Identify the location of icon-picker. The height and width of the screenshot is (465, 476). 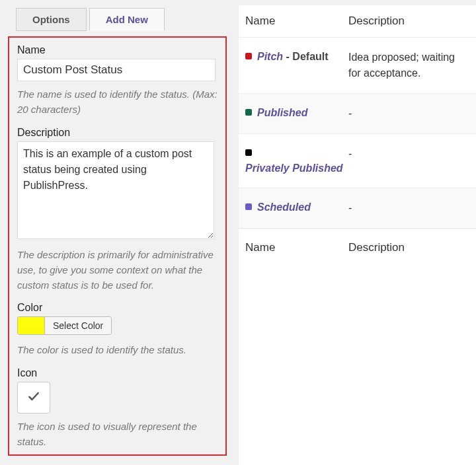
(34, 398).